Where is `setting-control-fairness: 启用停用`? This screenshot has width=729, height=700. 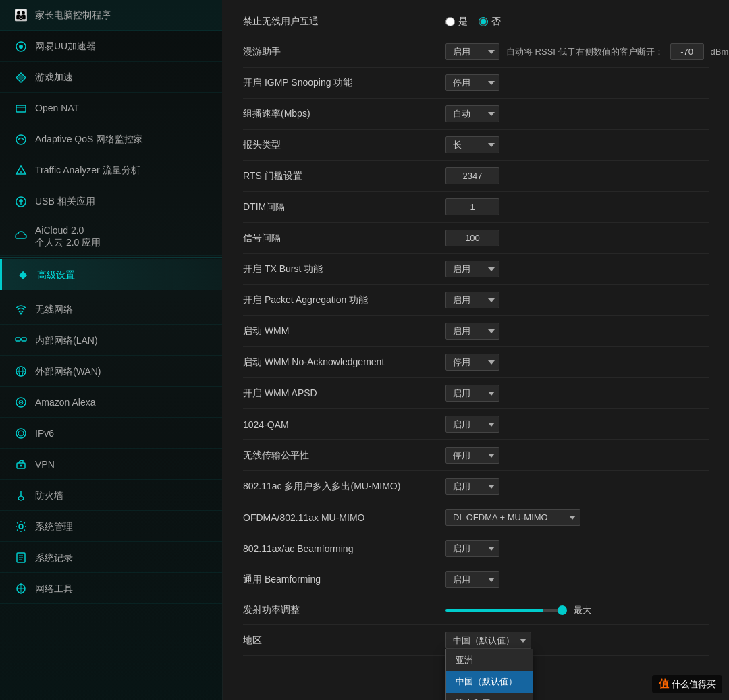
setting-control-fairness: 启用停用 is located at coordinates (577, 455).